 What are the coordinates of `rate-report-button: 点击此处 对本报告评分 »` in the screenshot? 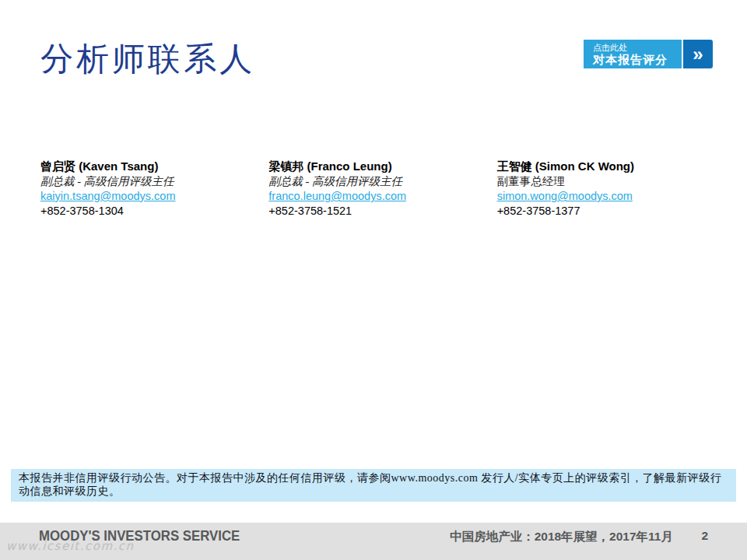 It's located at (648, 54).